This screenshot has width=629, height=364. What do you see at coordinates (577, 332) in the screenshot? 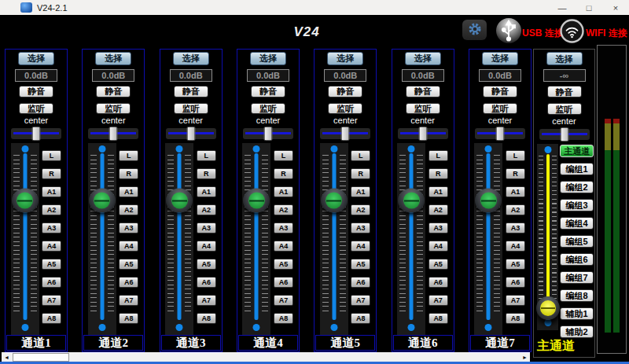
I see `bus-button: 辅助2` at bounding box center [577, 332].